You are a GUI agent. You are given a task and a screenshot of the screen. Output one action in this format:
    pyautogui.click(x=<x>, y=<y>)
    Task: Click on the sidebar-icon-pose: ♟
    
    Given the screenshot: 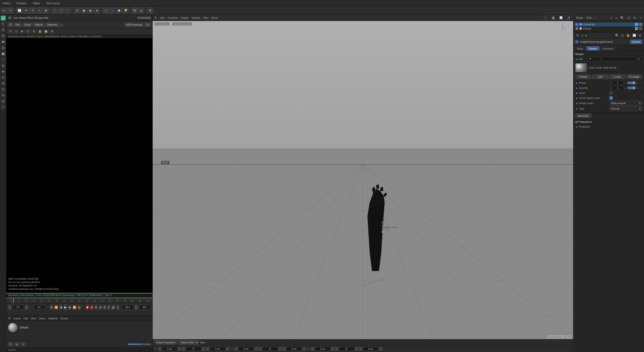 What is the action you would take?
    pyautogui.click(x=3, y=65)
    